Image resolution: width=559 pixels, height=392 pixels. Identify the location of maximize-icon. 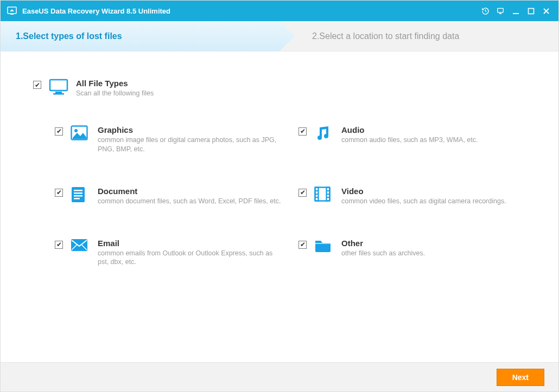
(531, 11).